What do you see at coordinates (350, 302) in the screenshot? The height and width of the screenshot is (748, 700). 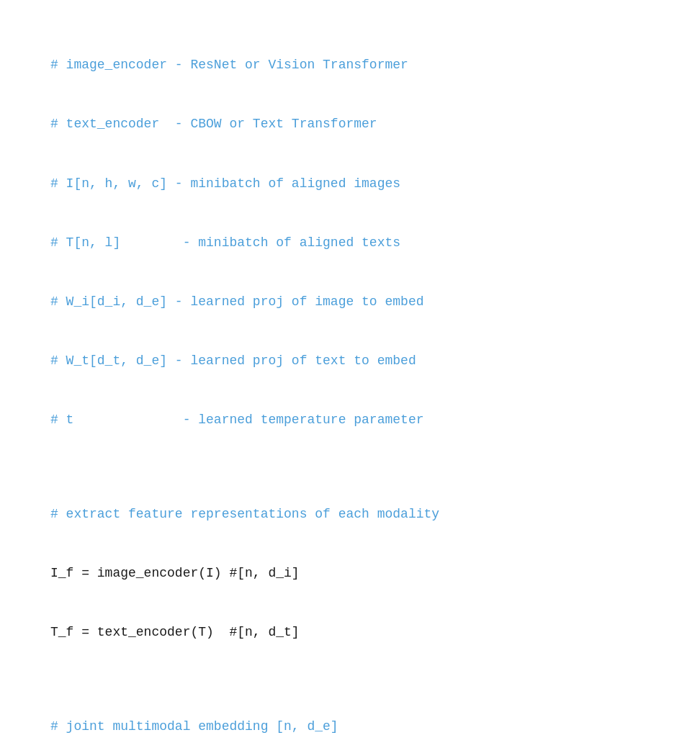 I see `comment-line-5: # W_i[d_i, d_e] - learned proj of image …` at bounding box center [350, 302].